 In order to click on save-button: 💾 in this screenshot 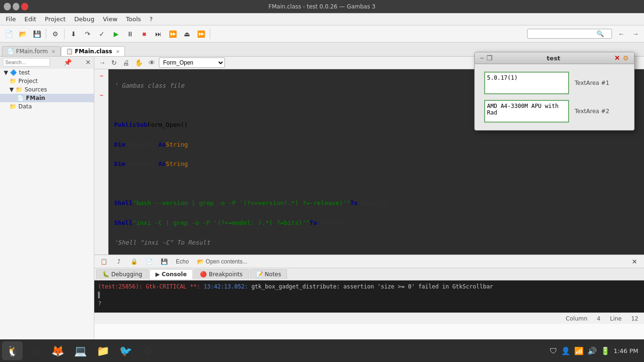, I will do `click(37, 34)`.